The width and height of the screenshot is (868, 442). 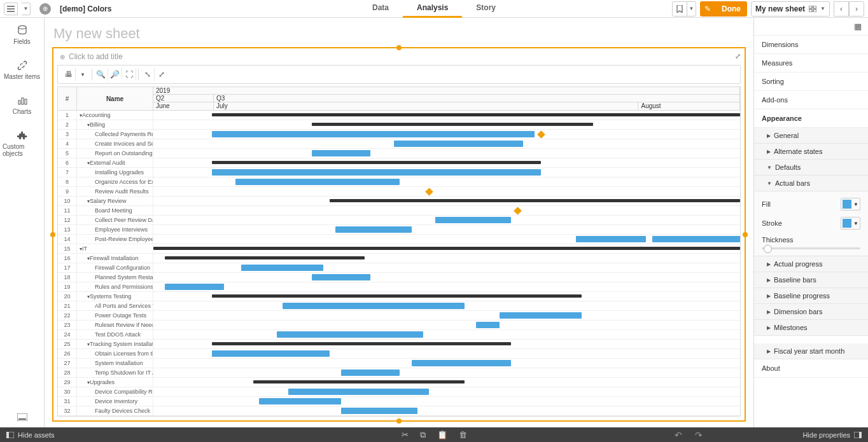 I want to click on gantt-row: 25▾ Tracking System Installation, so click(x=399, y=345).